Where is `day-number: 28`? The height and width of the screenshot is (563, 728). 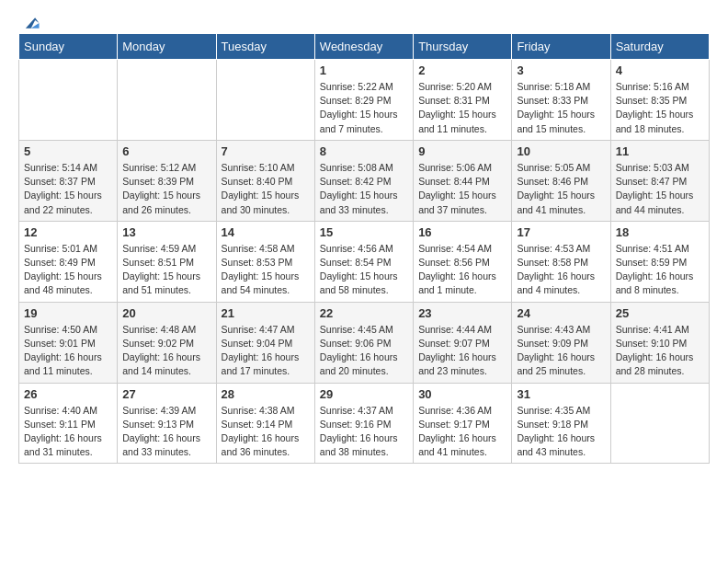 day-number: 28 is located at coordinates (266, 394).